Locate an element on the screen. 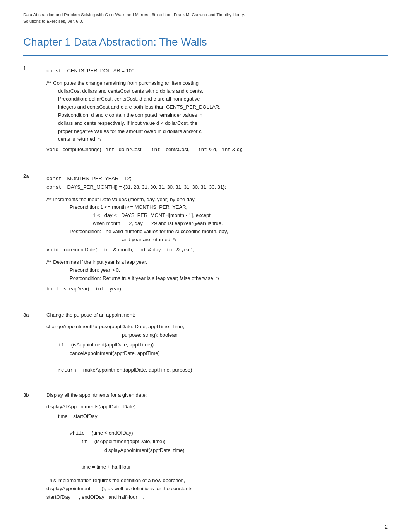 Image resolution: width=411 pixels, height=532 pixels. section-2a-sig1: void incrementDate( int & month, int & d… is located at coordinates (217, 250).